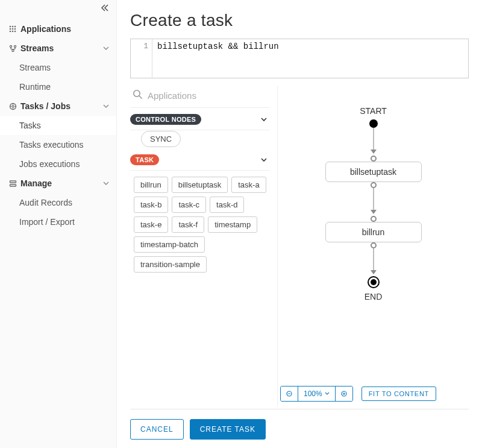 The image size is (482, 448). Describe the element at coordinates (374, 111) in the screenshot. I see `flow-start-label: START` at that location.